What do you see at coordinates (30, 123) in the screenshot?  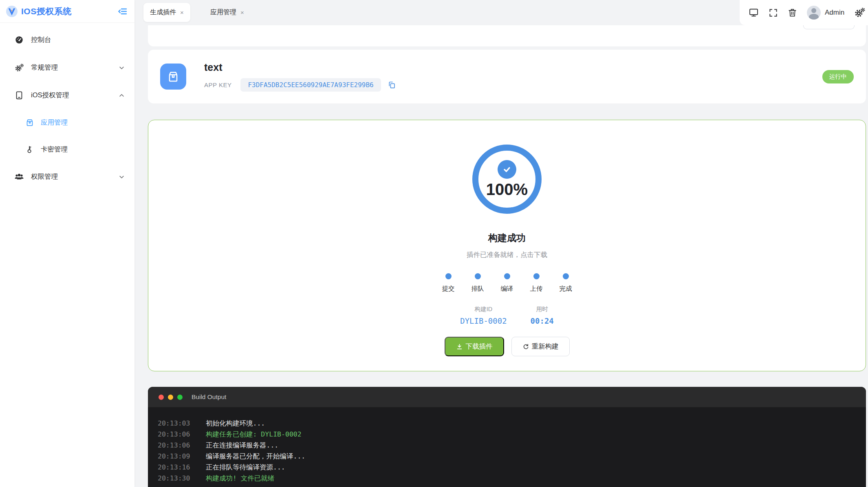 I see `package-bag-icon` at bounding box center [30, 123].